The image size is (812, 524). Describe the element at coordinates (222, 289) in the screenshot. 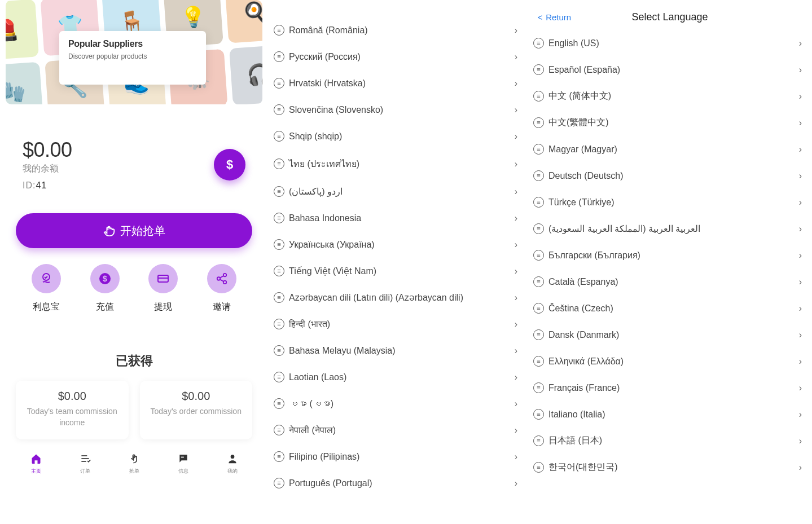

I see `action-invite: 邀请` at that location.